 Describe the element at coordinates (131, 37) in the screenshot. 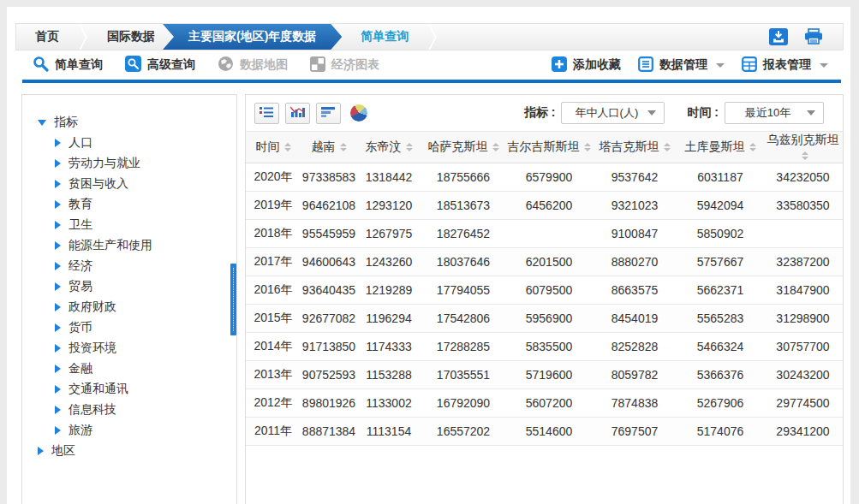

I see `breadcrumb-tab-international-data: 国际数据` at that location.